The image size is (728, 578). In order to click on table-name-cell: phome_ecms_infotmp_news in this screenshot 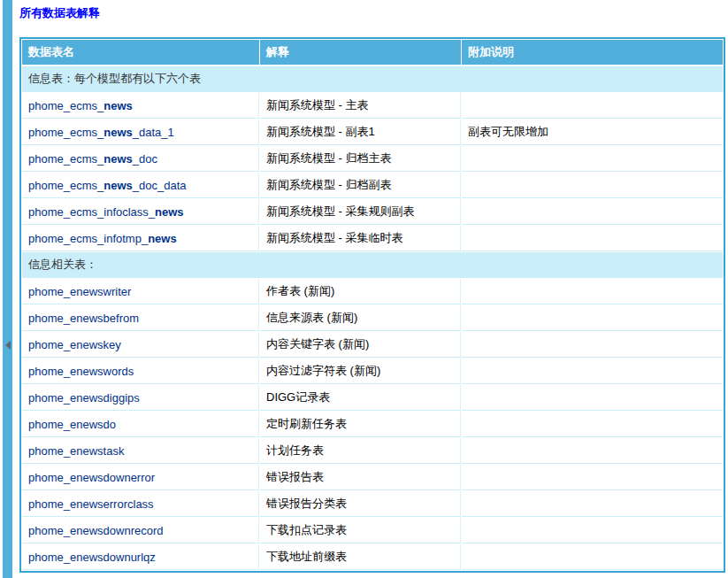, I will do `click(141, 239)`.